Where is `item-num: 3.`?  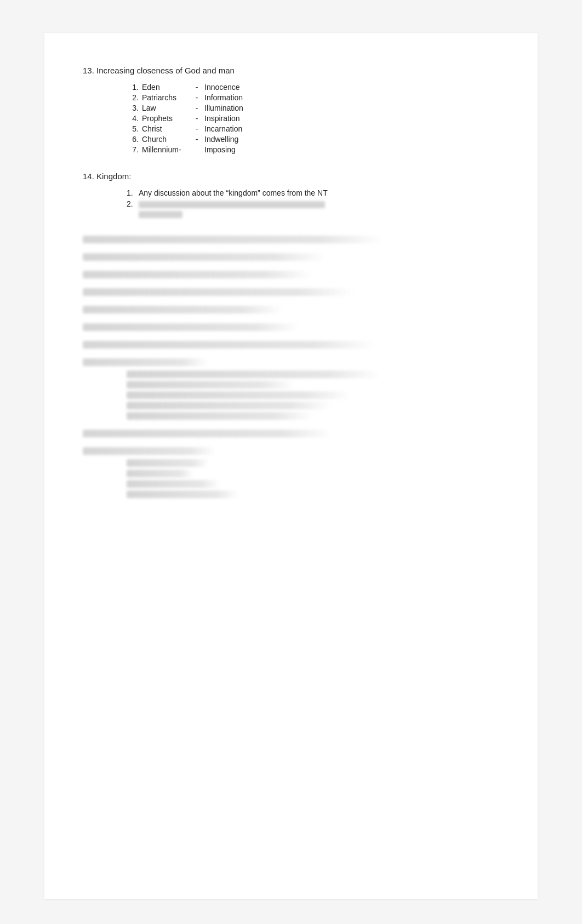 item-num: 3. is located at coordinates (133, 108).